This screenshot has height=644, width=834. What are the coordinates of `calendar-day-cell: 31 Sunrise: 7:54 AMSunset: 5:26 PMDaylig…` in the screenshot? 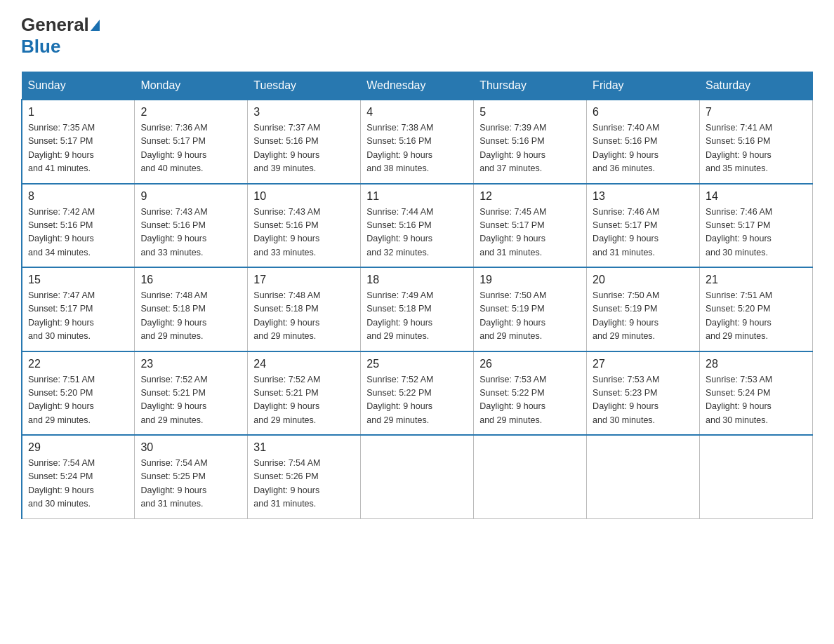 It's located at (305, 477).